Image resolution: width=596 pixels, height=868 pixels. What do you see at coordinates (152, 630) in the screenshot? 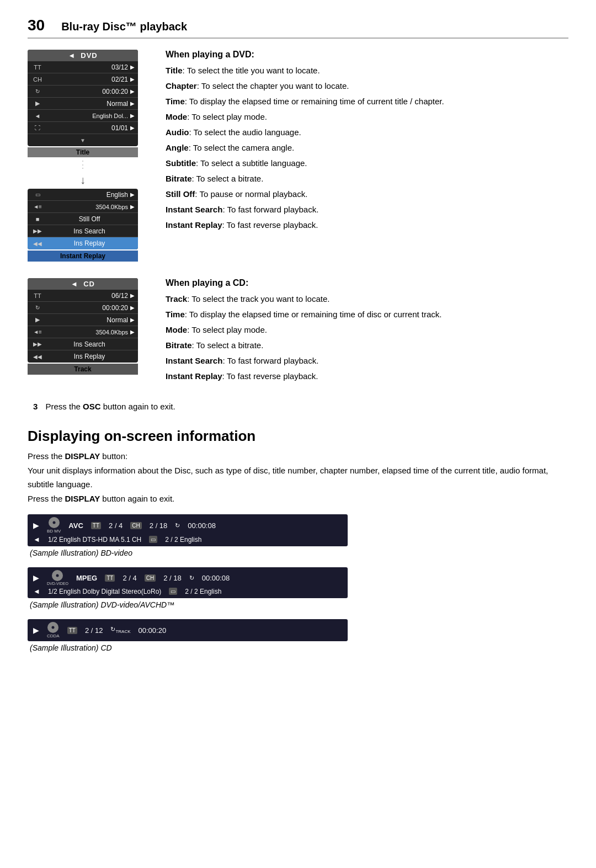
I see `cd-time-value: 00:00:20` at bounding box center [152, 630].